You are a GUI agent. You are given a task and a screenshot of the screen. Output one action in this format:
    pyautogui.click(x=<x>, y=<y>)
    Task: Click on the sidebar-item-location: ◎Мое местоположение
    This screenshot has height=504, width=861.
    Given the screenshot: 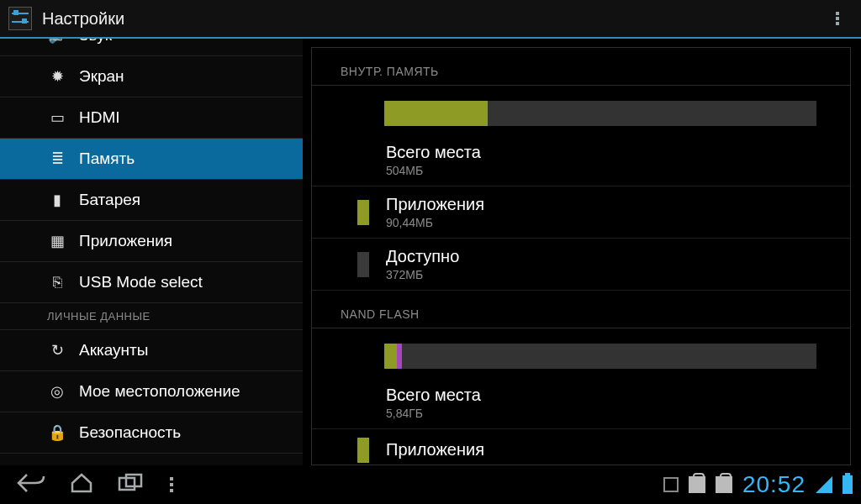 What is the action you would take?
    pyautogui.click(x=151, y=391)
    